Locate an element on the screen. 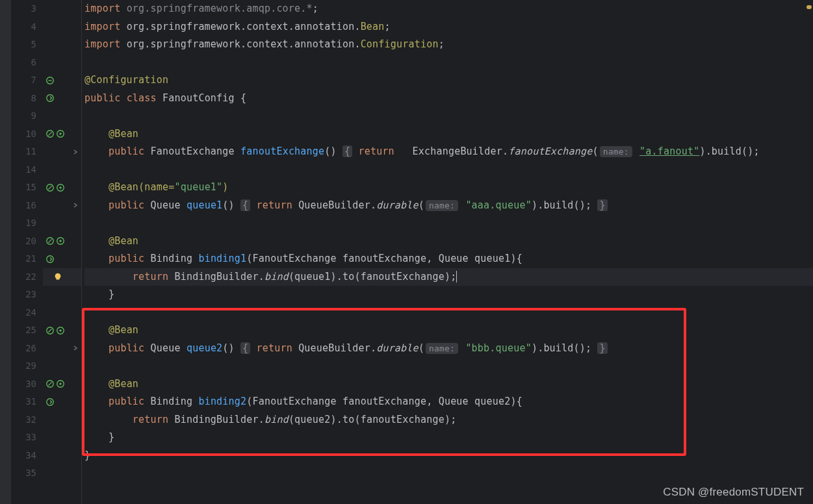 The image size is (813, 504). line-number: 3 is located at coordinates (27, 9).